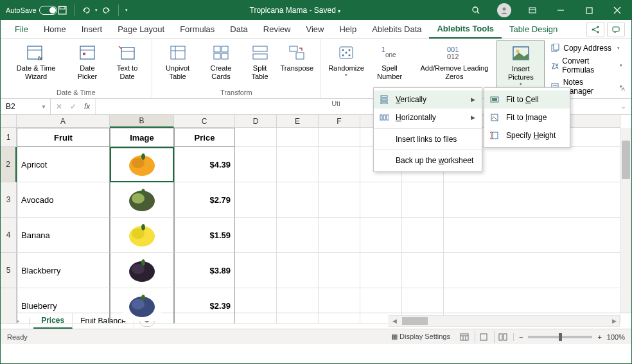 This screenshot has width=632, height=364. I want to click on normal-view-icon, so click(462, 337).